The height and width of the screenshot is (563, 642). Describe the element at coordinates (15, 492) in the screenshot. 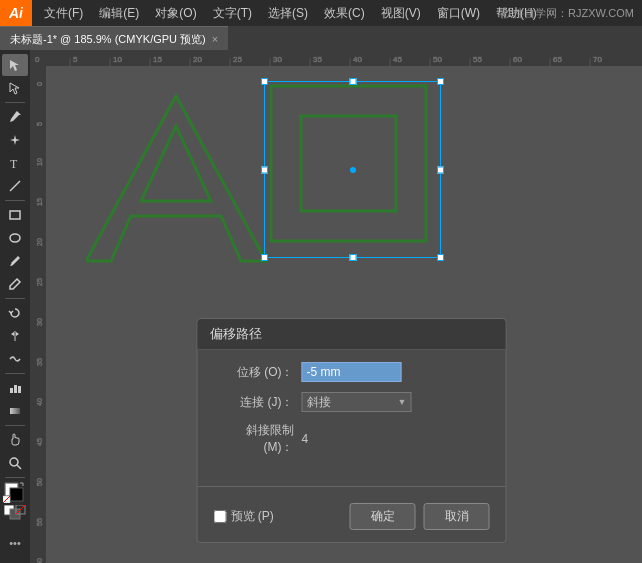

I see `fill-stroke-colors` at that location.